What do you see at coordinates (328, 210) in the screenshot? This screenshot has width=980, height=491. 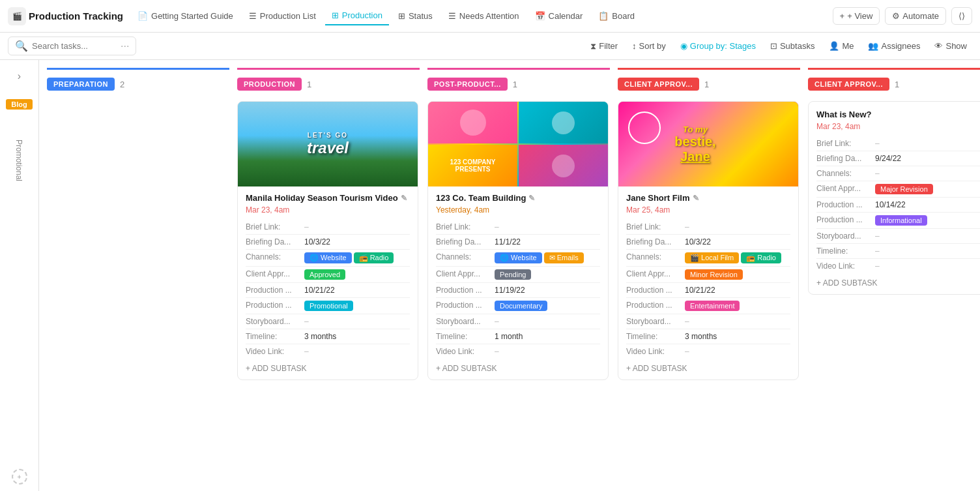 I see `card-date-manila: Mar 23, 4am` at bounding box center [328, 210].